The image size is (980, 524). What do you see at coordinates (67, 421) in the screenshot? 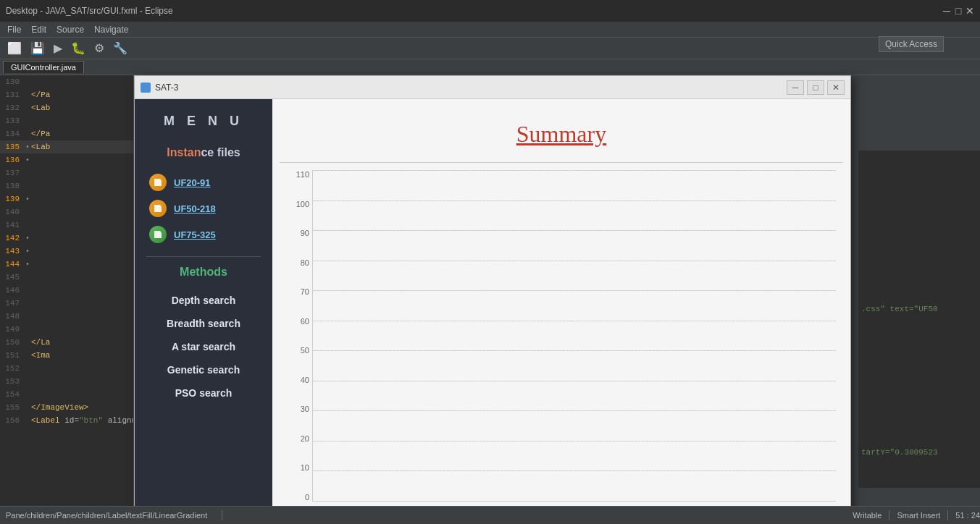
I see `code-line: 156 <Label id="btn" alignm` at bounding box center [67, 421].